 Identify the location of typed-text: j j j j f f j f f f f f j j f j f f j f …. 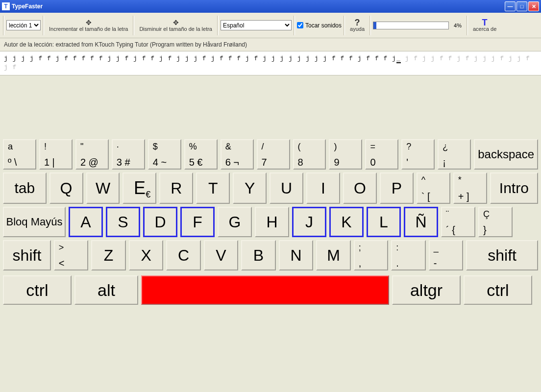
(200, 59).